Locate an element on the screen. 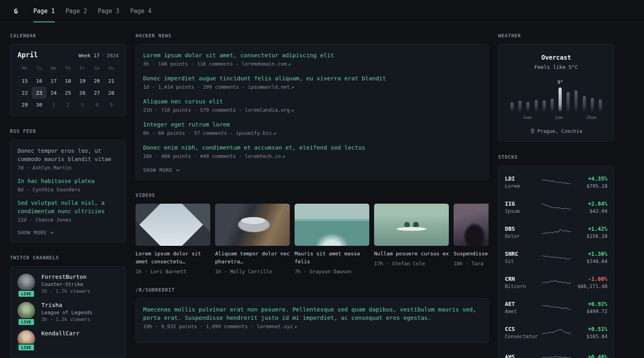 The image size is (644, 358). weather-section-title: WEATHER is located at coordinates (556, 36).